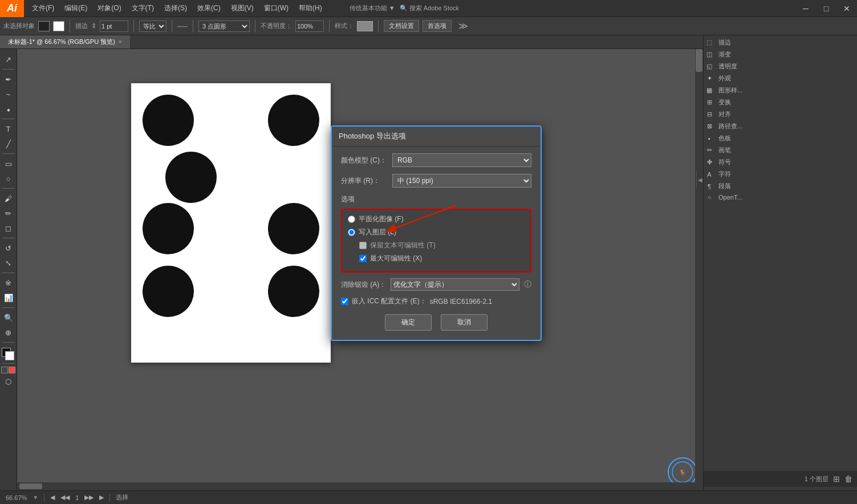  Describe the element at coordinates (5, 370) in the screenshot. I see `normal-mode` at that location.